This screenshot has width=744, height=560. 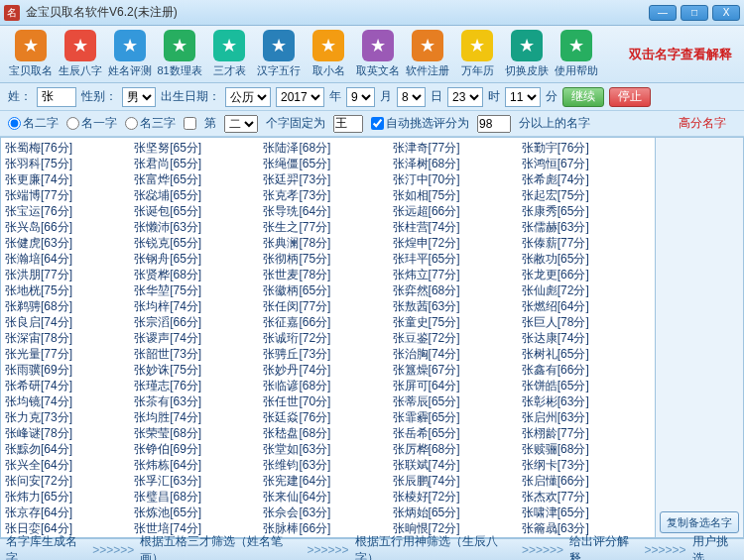 I want to click on name-cell: 张雨骥[69分], so click(x=69, y=370).